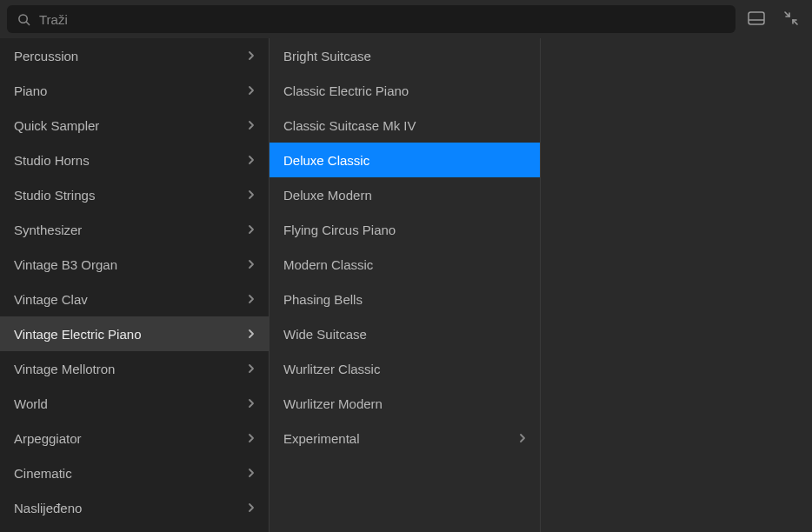 The image size is (812, 532). Describe the element at coordinates (134, 125) in the screenshot. I see `list-item: Quick Sampler` at that location.